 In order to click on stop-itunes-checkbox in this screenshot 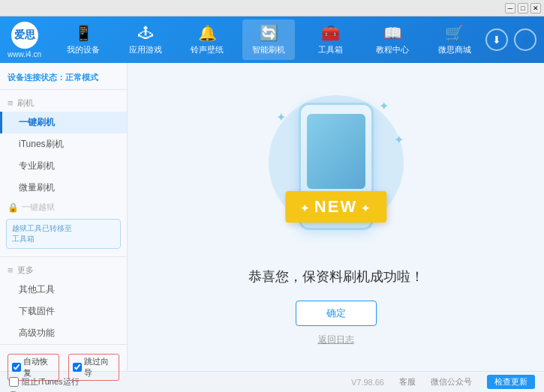, I will do `click(14, 382)`.